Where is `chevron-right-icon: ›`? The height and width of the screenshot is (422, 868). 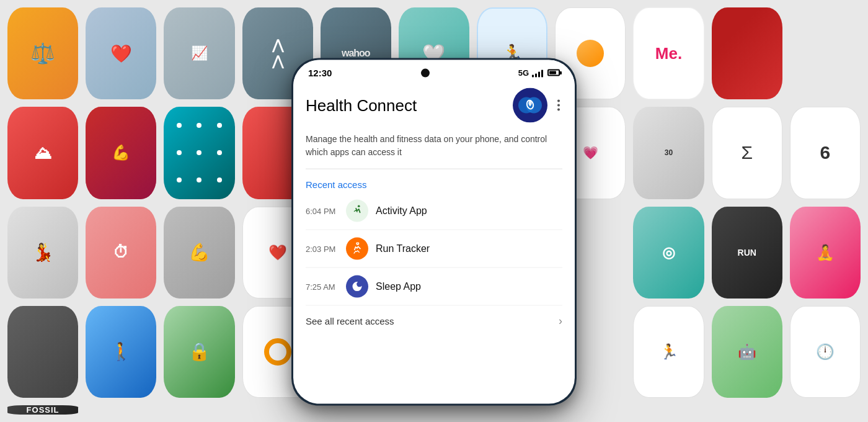
chevron-right-icon: › is located at coordinates (560, 321).